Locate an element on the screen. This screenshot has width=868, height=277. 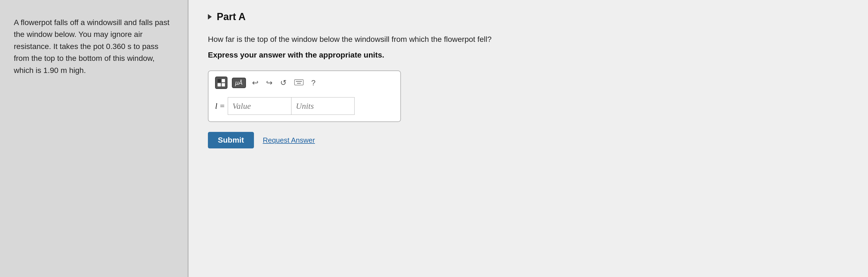
value-input is located at coordinates (259, 106).